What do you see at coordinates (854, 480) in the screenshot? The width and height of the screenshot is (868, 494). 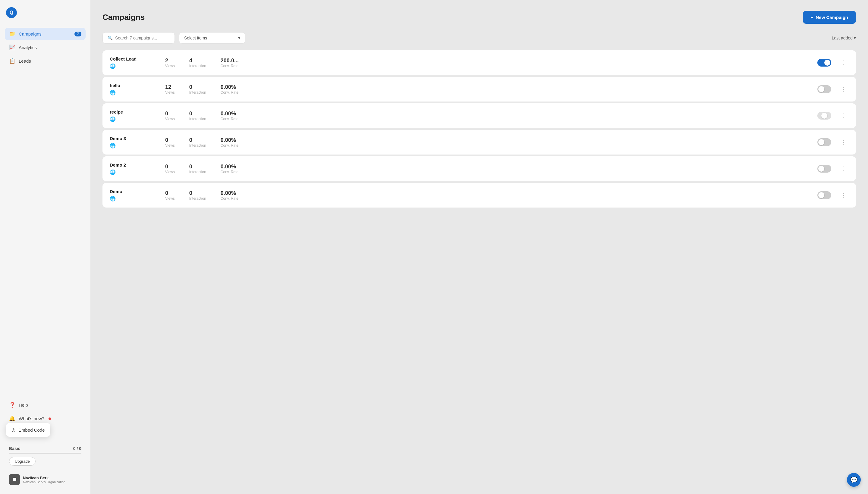 I see `chat-bubble: 💬` at bounding box center [854, 480].